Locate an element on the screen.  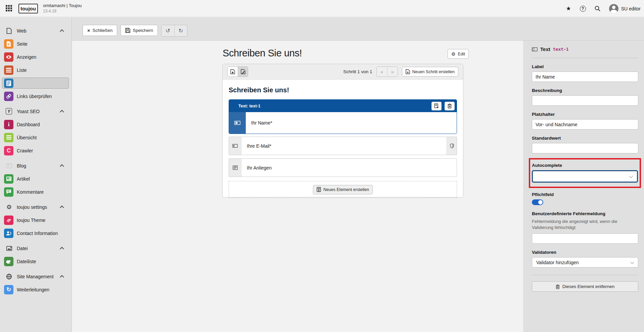
sidebar-item-formulare: Formulare is located at coordinates (36, 83).